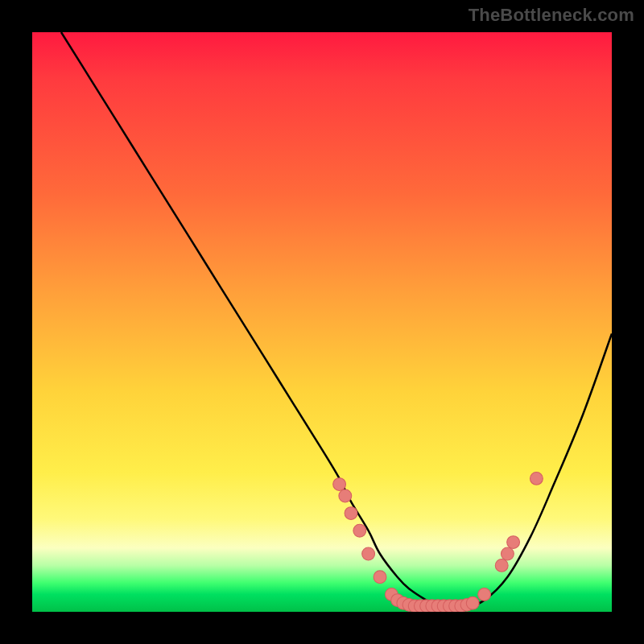 The image size is (644, 644). Describe the element at coordinates (438, 542) in the screenshot. I see `data-points` at that location.